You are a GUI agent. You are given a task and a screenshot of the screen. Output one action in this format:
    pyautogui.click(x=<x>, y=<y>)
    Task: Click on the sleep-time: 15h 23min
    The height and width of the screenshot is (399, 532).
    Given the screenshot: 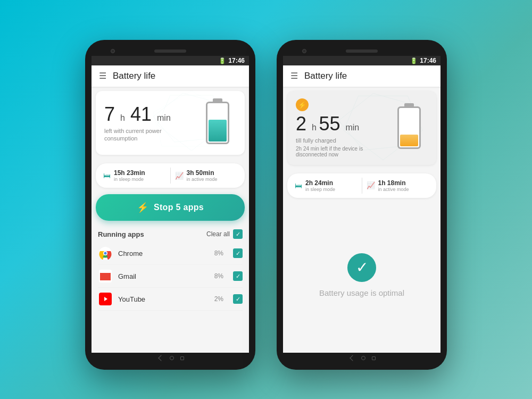 What is the action you would take?
    pyautogui.click(x=130, y=173)
    